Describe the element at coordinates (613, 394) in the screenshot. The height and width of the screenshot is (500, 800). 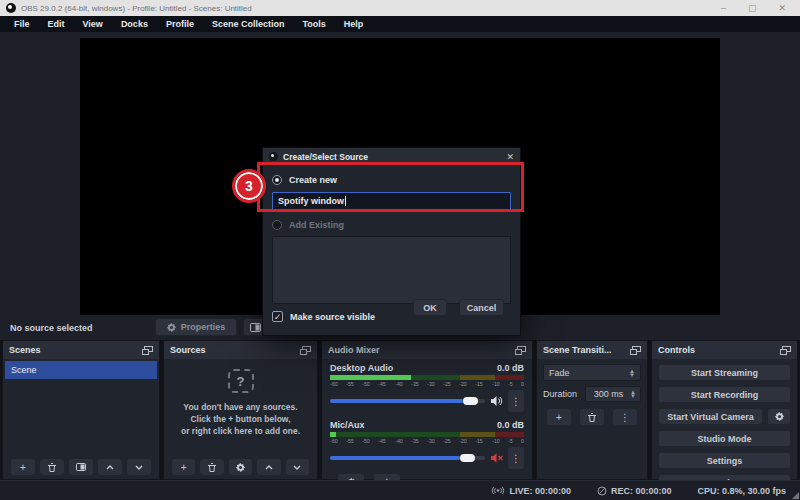
I see `duration-spinbox: 300 ms ▲▼` at that location.